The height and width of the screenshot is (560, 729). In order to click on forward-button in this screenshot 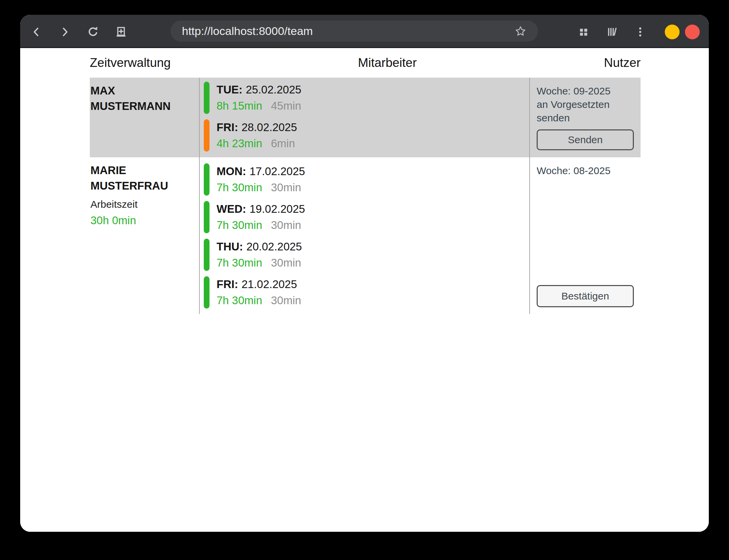, I will do `click(65, 32)`.